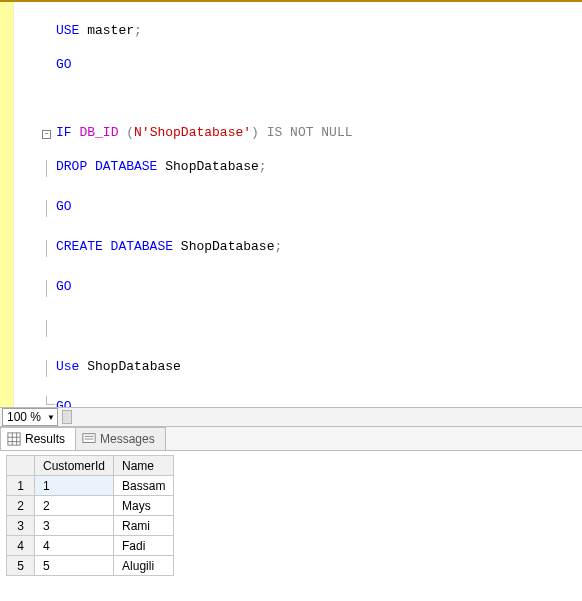 The image size is (582, 601). Describe the element at coordinates (90, 506) in the screenshot. I see `table-row: 2 2 Mays` at that location.